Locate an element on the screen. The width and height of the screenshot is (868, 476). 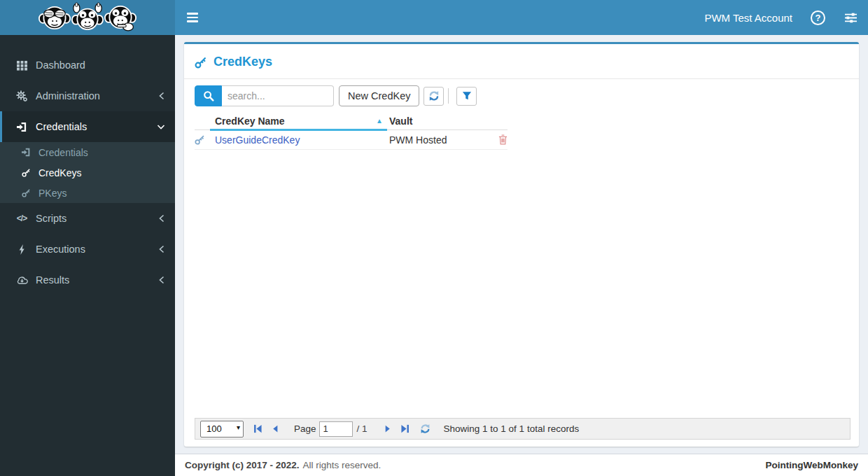
sidebar-subitem-pkeys: PKeys is located at coordinates (88, 193).